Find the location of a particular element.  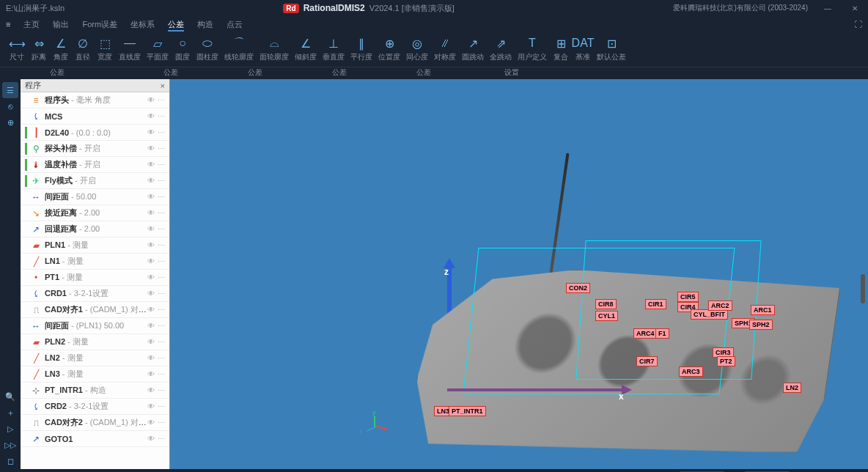

tree-item-间距面: ↔间距面 - 50.00👁⋯ is located at coordinates (95, 197).